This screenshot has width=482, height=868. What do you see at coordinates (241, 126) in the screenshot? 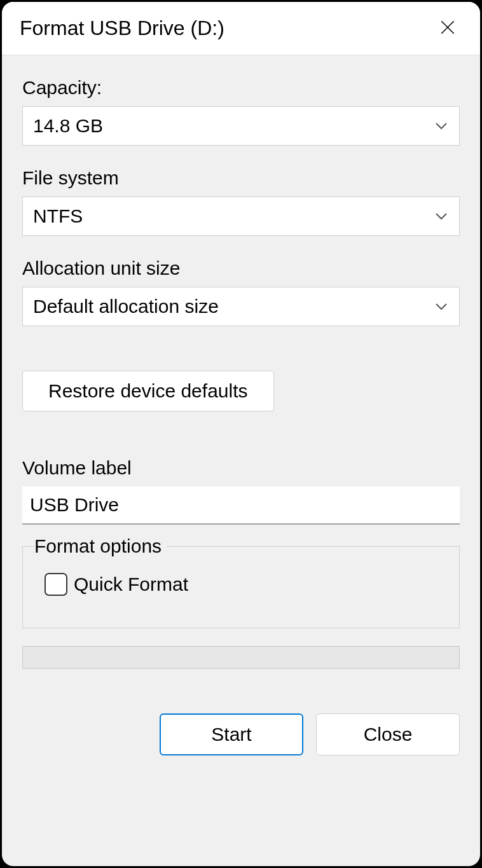
I see `capacity-dropdown: 14.8 GB` at bounding box center [241, 126].